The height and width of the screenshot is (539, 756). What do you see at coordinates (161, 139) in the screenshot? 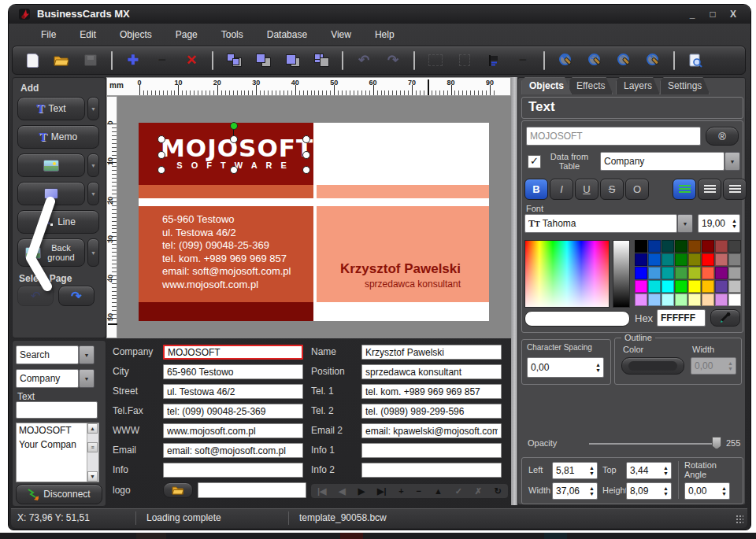
I see `selection-handle-nw` at bounding box center [161, 139].